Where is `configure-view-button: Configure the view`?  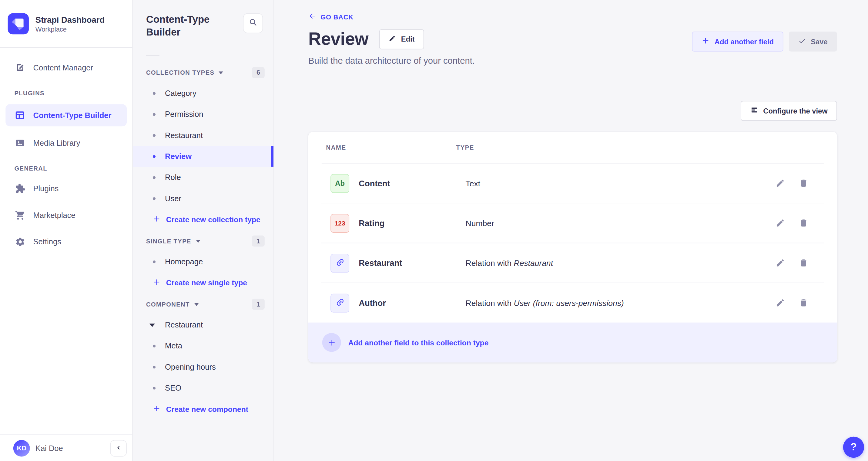 configure-view-button: Configure the view is located at coordinates (789, 111).